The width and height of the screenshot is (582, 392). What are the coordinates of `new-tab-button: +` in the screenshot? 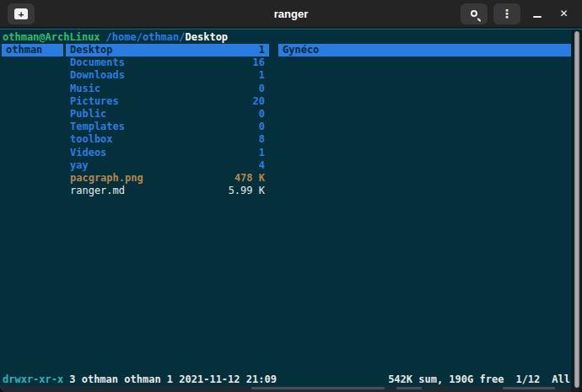 It's located at (21, 13).